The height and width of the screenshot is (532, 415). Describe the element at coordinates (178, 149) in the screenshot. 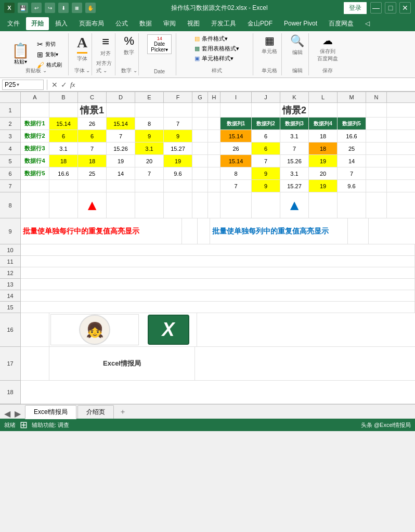

I see `cell-F4: 15.27` at that location.